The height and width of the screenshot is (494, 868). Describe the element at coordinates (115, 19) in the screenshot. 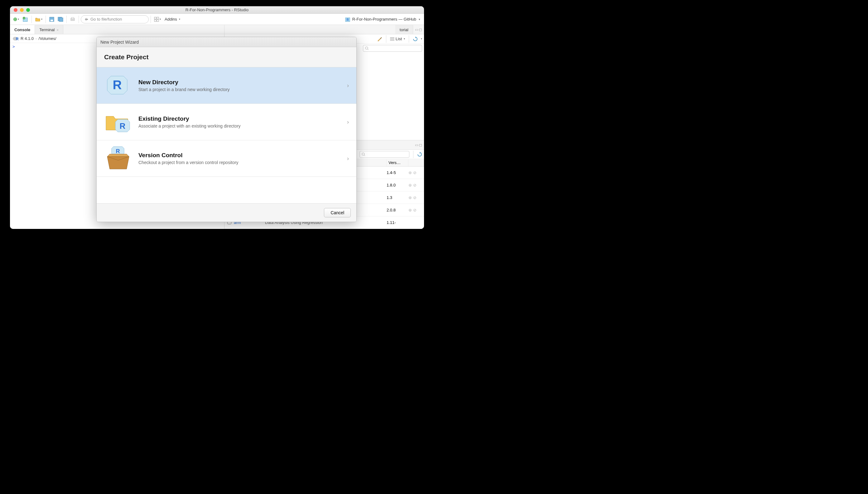

I see `goto-file-input: Go to file/function` at that location.